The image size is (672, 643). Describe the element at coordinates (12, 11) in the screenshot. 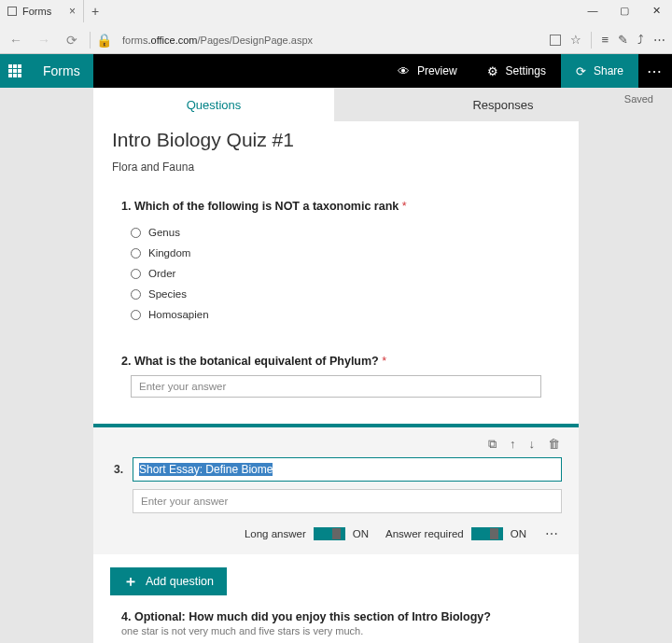

I see `page-icon` at that location.